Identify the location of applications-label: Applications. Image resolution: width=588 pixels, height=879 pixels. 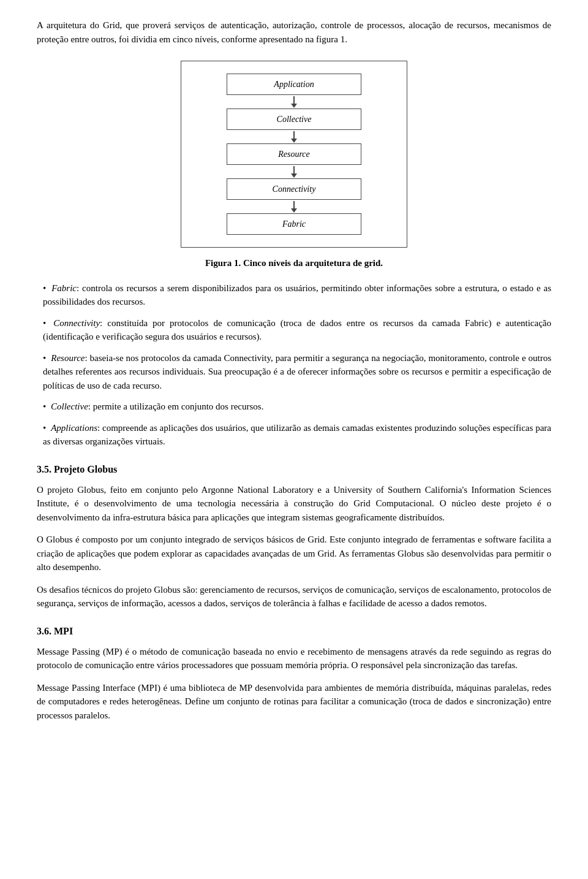
(74, 428).